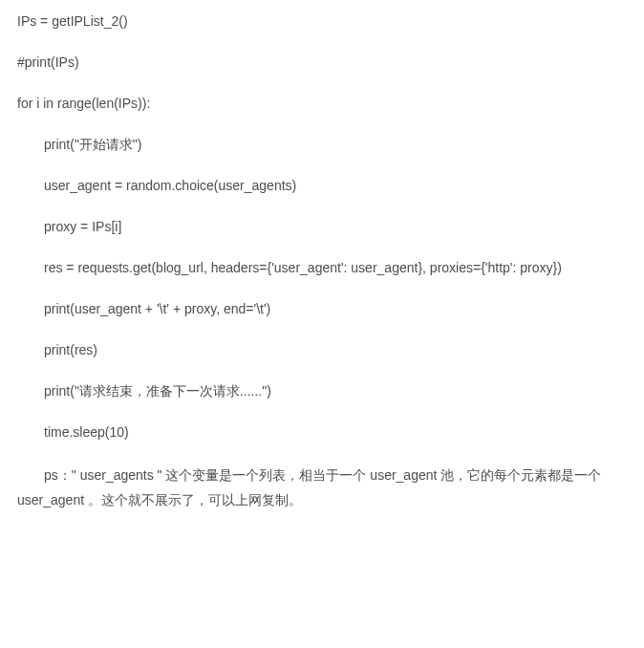 This screenshot has height=648, width=644. What do you see at coordinates (322, 185) in the screenshot?
I see `code-line: user_agent = random.choice(user_agents)` at bounding box center [322, 185].